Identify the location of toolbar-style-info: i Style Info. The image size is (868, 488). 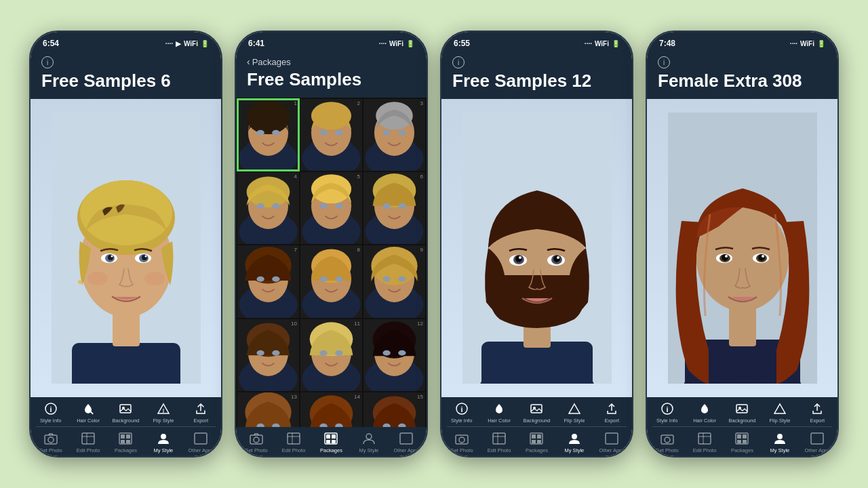
(51, 412).